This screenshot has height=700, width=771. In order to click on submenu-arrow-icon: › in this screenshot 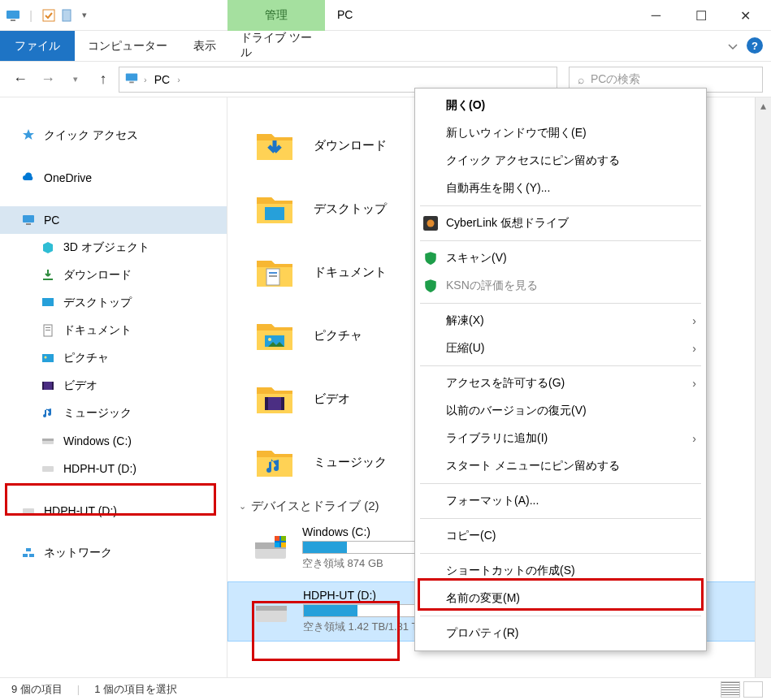, I will do `click(694, 383)`.